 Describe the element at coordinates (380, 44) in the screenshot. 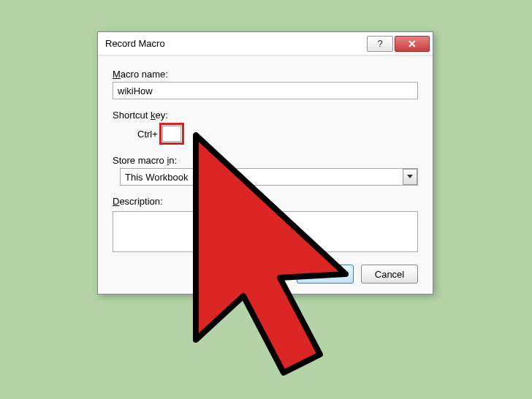

I see `help-button: ?` at that location.